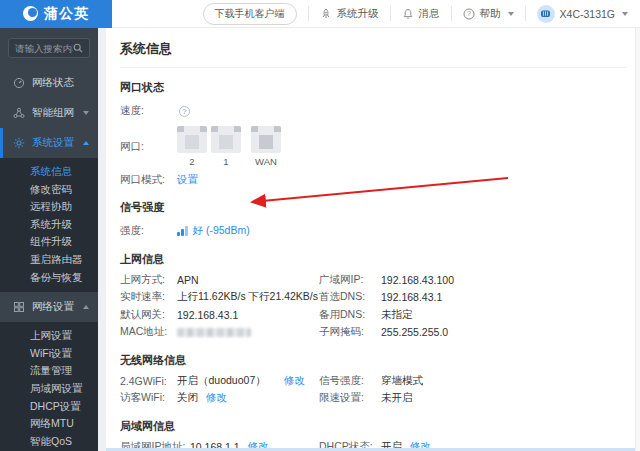 Image resolution: width=640 pixels, height=451 pixels. Describe the element at coordinates (30, 14) in the screenshot. I see `brand-mark-icon` at that location.